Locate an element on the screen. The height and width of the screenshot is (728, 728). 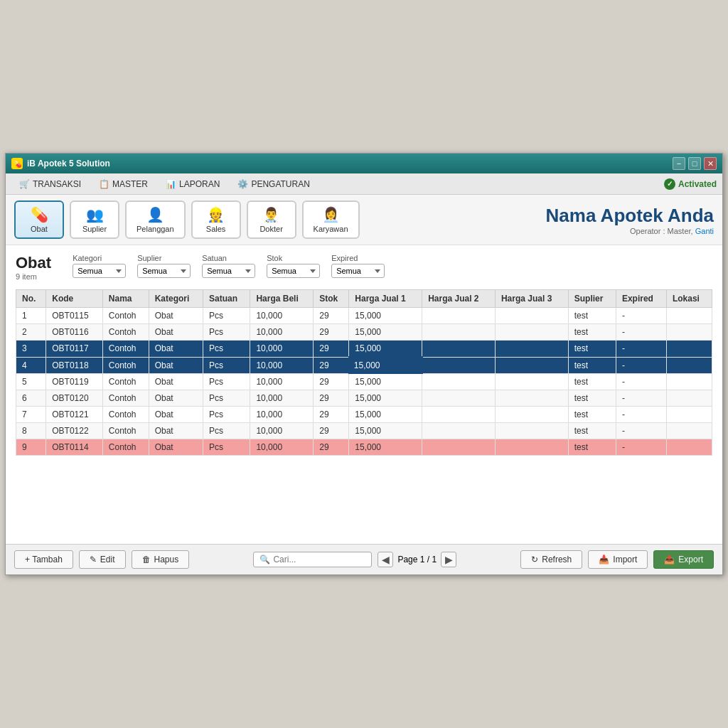
col-harga-beli: Harga Beli is located at coordinates (282, 299).